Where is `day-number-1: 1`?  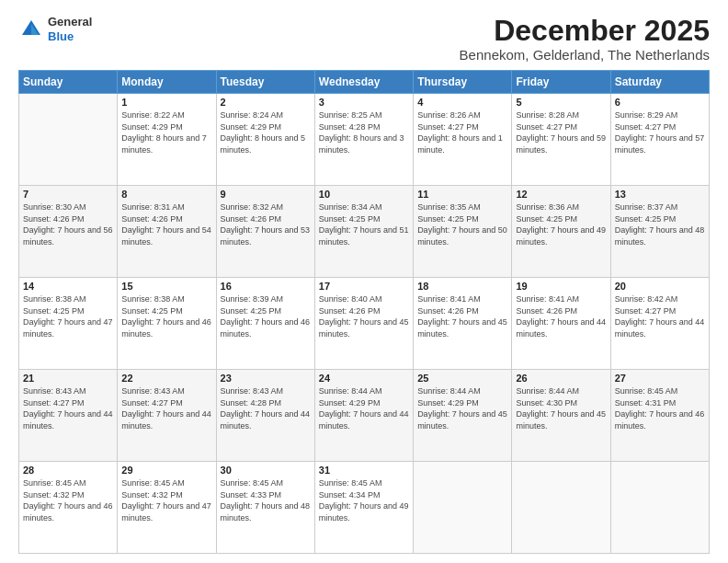
day-number-1: 1 is located at coordinates (166, 102).